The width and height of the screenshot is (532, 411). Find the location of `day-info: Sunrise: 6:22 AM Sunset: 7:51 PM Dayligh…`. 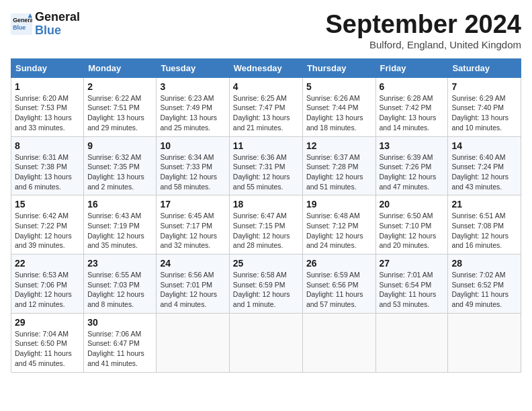

day-info: Sunrise: 6:22 AM Sunset: 7:51 PM Dayligh… is located at coordinates (120, 113).